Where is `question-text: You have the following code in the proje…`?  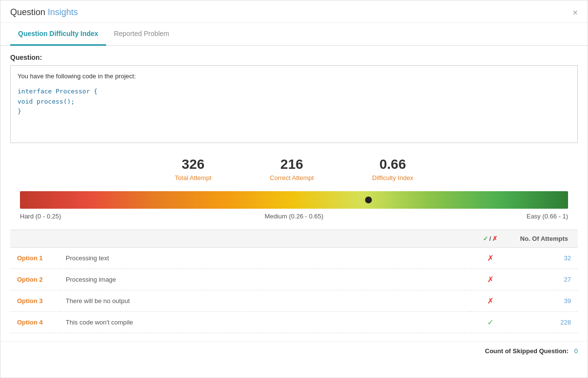 question-text: You have the following code in the proje… is located at coordinates (294, 77).